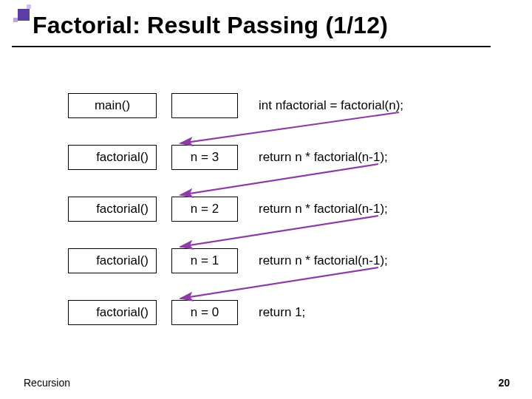  I want to click on table-row: factorial() n = 0 return 1;, so click(275, 326).